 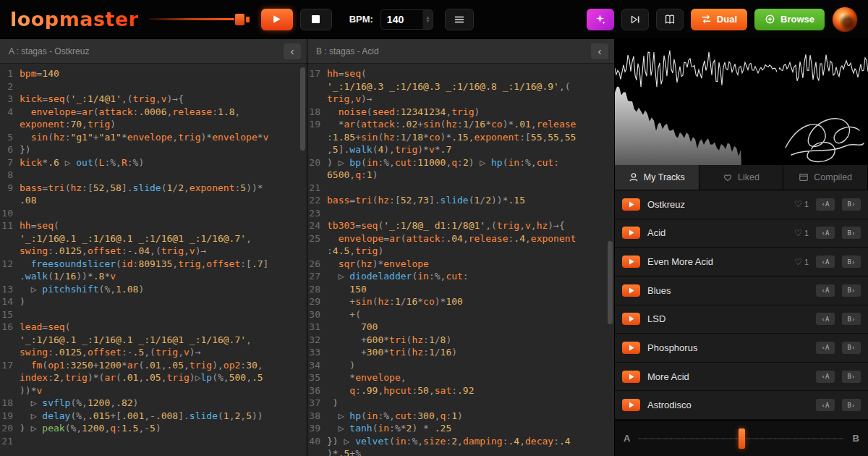 I want to click on code-line: 22bass=tri(hz:[52,73].slide(1/2))*.15, so click(x=461, y=200).